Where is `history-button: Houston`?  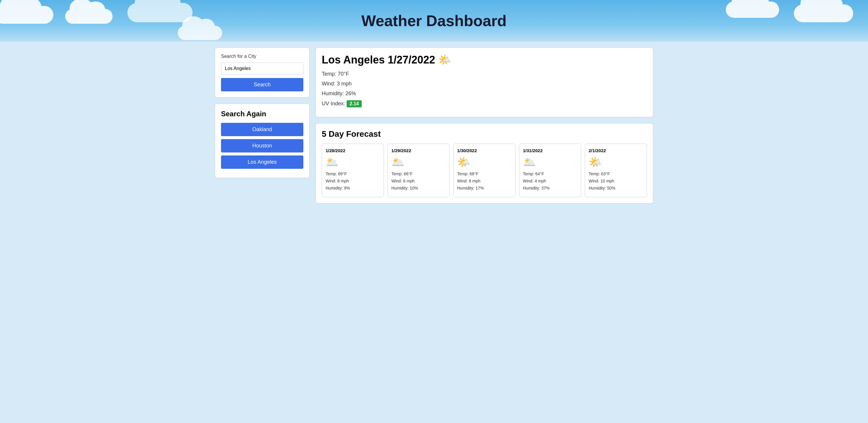 history-button: Houston is located at coordinates (262, 146).